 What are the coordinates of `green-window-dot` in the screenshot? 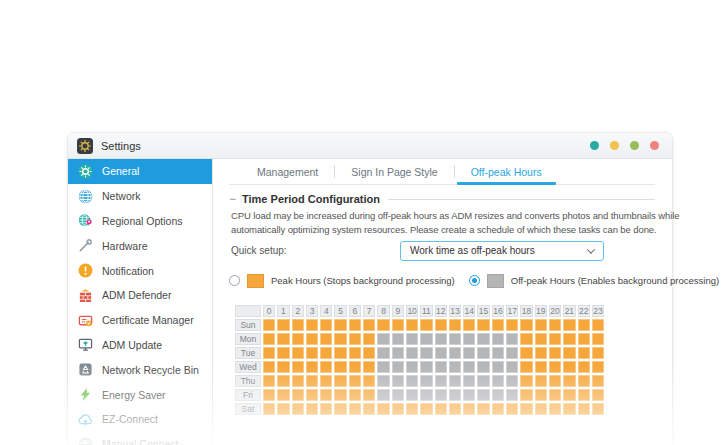 It's located at (634, 146).